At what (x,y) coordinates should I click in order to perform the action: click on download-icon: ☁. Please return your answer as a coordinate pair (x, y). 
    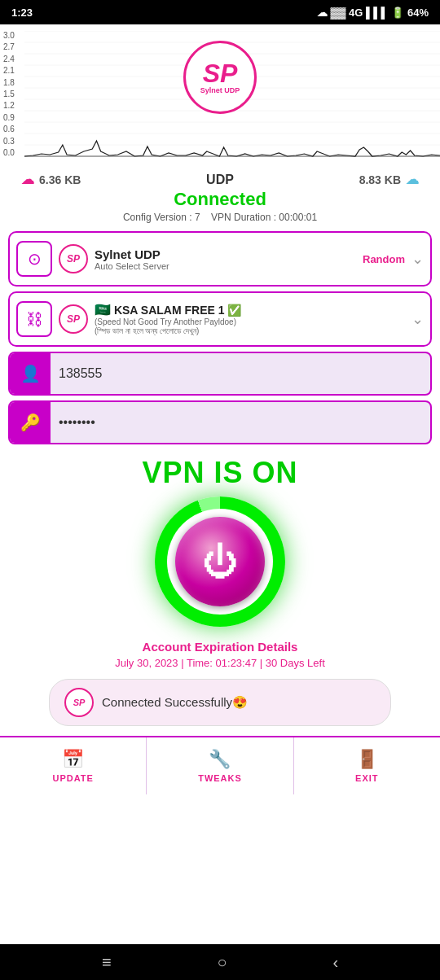
    Looking at the image, I should click on (412, 179).